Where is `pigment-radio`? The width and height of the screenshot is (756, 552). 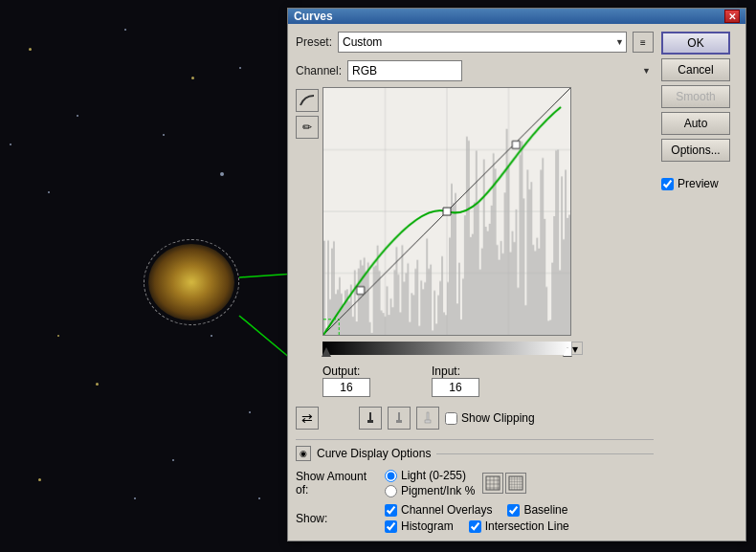
pigment-radio is located at coordinates (390, 492).